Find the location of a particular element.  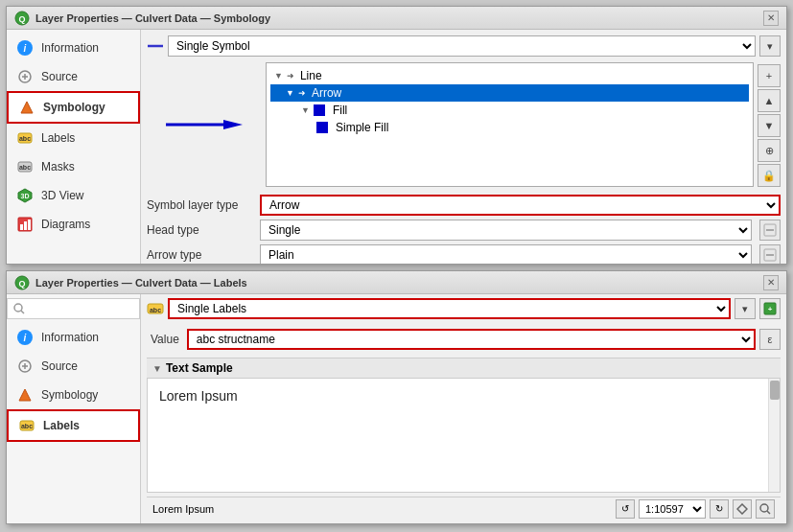

symbology-icon is located at coordinates (27, 107).